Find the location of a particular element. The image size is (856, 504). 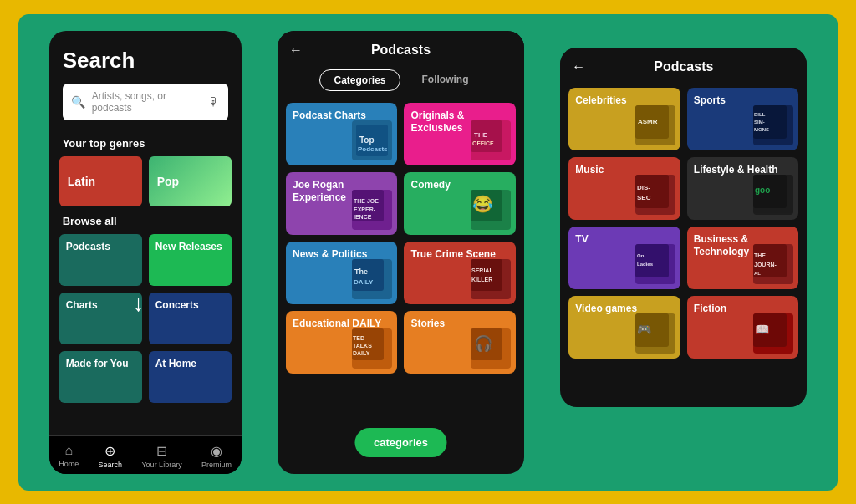

search-title: Search is located at coordinates (145, 60).